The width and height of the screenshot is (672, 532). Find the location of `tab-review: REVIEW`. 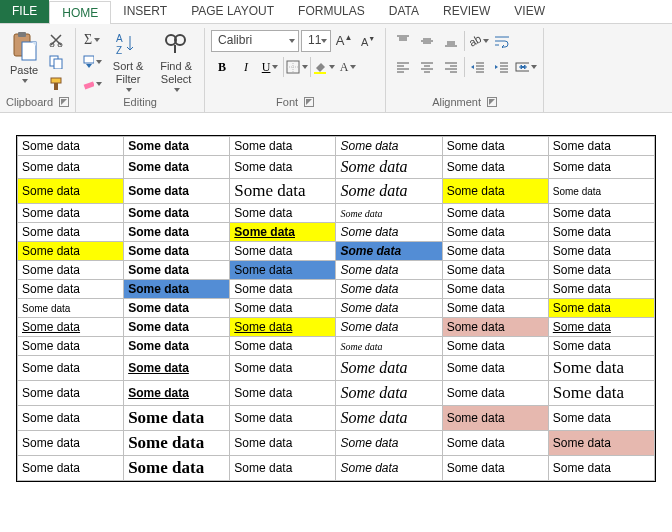

tab-review: REVIEW is located at coordinates (466, 12).